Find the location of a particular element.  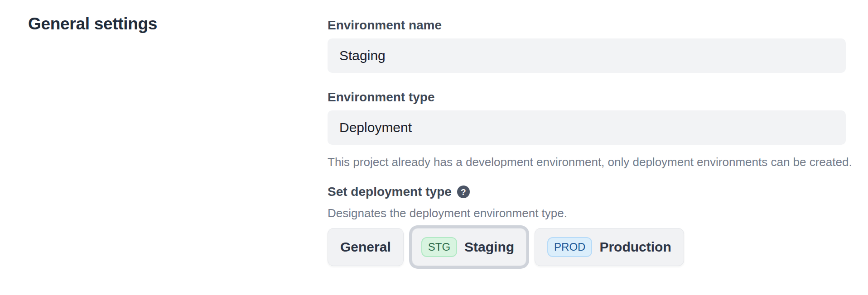

stg-badge: STG is located at coordinates (439, 247).